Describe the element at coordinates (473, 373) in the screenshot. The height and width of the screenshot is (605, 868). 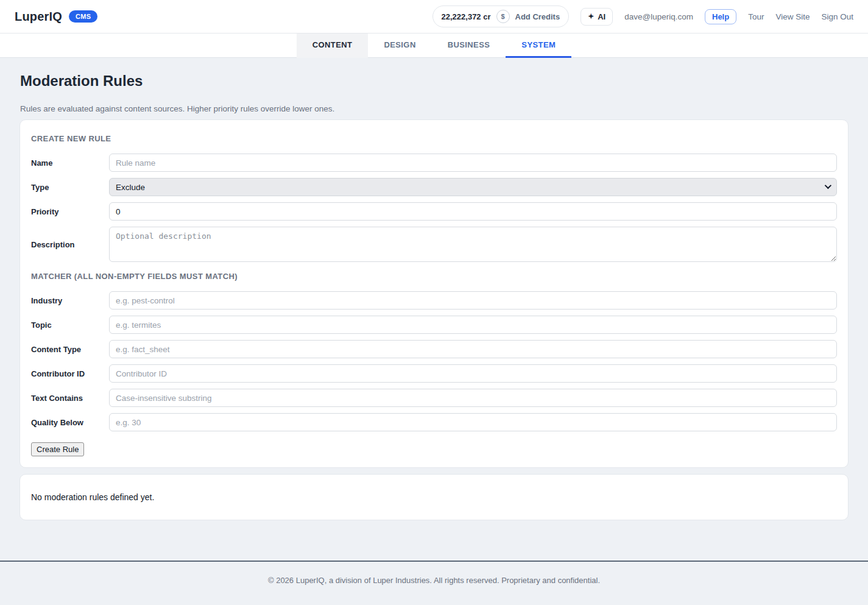
I see `contributor-id-input` at that location.